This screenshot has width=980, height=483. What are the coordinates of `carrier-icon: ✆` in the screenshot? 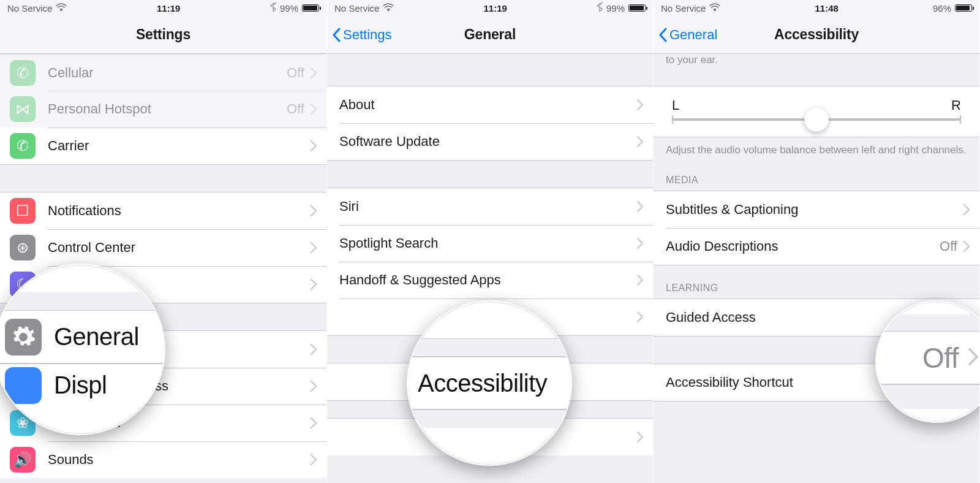 It's located at (23, 146).